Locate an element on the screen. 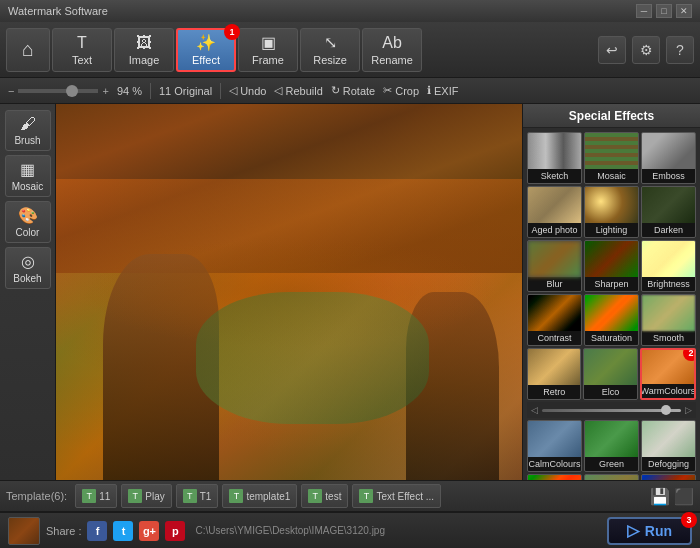  effect-smooth: Smooth is located at coordinates (668, 320).